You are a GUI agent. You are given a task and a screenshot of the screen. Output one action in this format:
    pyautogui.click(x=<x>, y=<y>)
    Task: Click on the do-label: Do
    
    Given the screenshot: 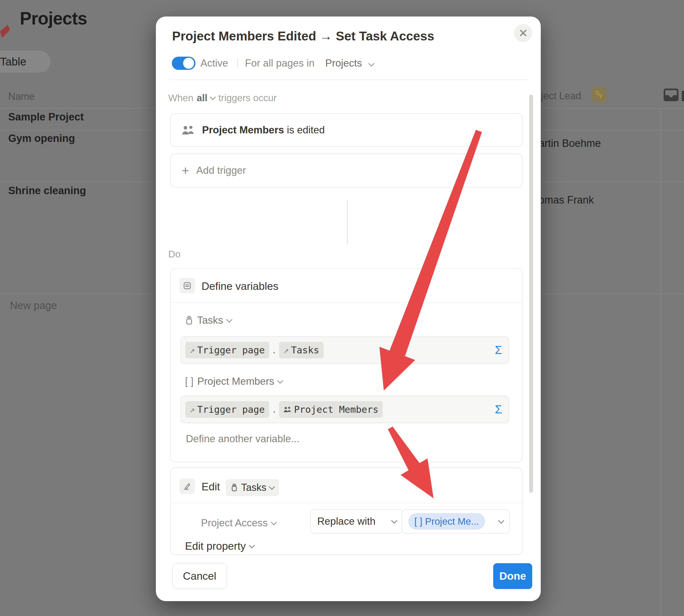 What is the action you would take?
    pyautogui.click(x=175, y=254)
    